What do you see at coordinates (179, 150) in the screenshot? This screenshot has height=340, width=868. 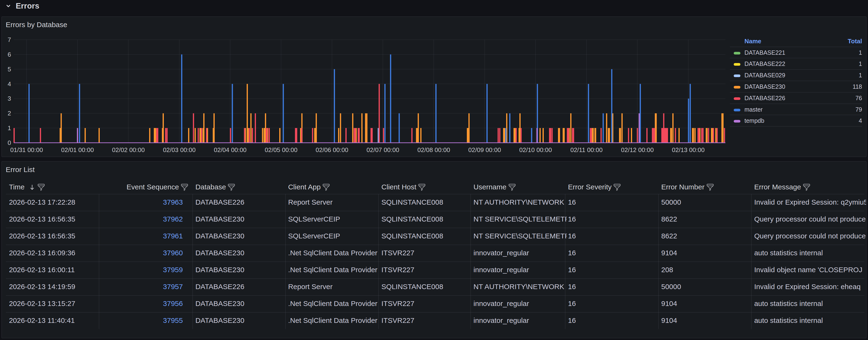 I see `svg-text: 02/03 00:00` at bounding box center [179, 150].